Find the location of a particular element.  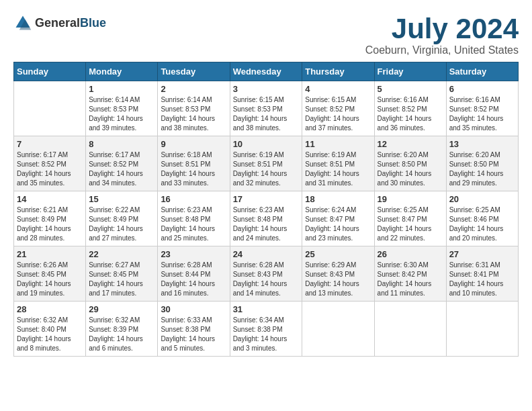

calendar-cell: 8Sunrise: 6:17 AMSunset: 8:52 PMDaylight… is located at coordinates (122, 164).